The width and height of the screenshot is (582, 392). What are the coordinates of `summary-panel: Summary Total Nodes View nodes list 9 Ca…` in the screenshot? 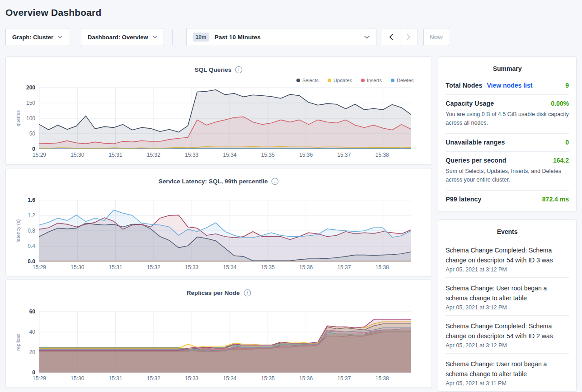 It's located at (507, 134).